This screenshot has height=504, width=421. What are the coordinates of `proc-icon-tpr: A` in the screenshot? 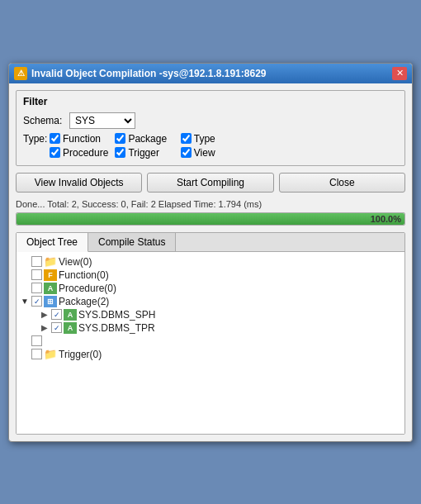 It's located at (70, 328).